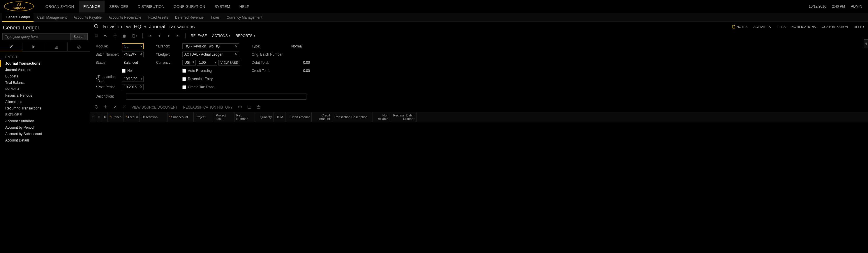 This screenshot has height=253, width=868. I want to click on grid-upload-button, so click(259, 107).